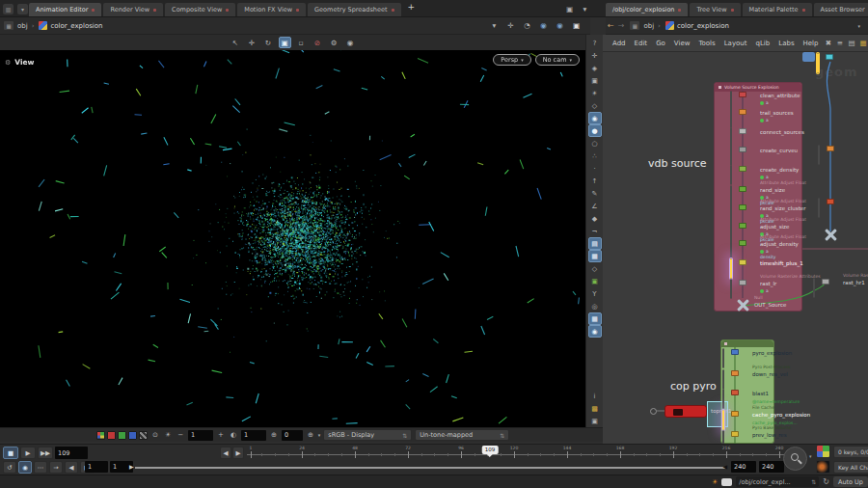 The image size is (868, 488). Describe the element at coordinates (238, 453) in the screenshot. I see `next-frame-button: ▶` at that location.